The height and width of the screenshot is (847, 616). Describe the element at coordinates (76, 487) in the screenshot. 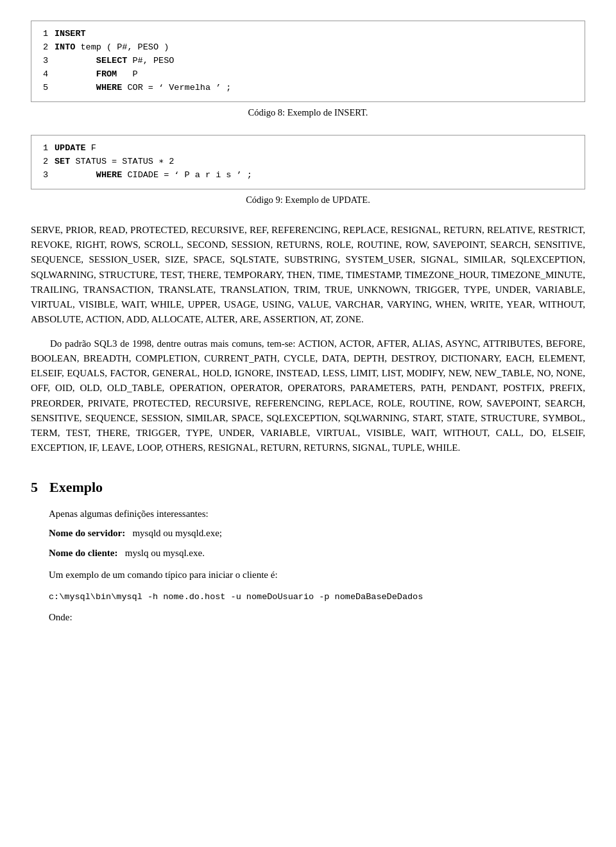

I see `section-title-text: Exemplo` at that location.